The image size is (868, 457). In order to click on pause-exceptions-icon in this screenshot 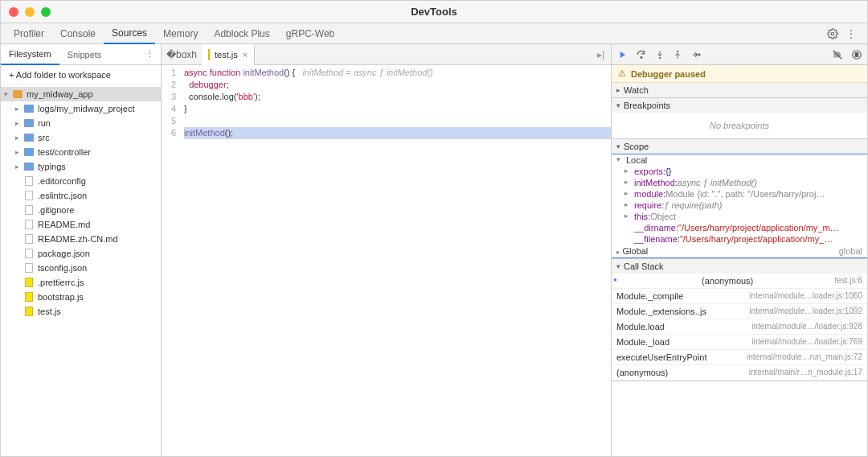, I will do `click(857, 55)`.